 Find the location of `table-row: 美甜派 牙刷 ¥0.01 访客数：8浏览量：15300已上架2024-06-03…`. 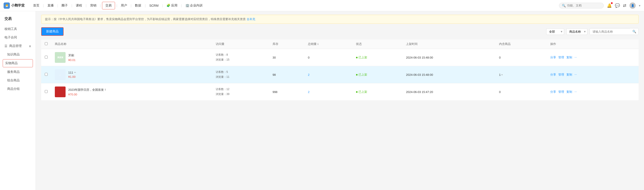

table-row: 美甜派 牙刷 ¥0.01 访客数：8浏览量：15300已上架2024-06-03… is located at coordinates (340, 57).